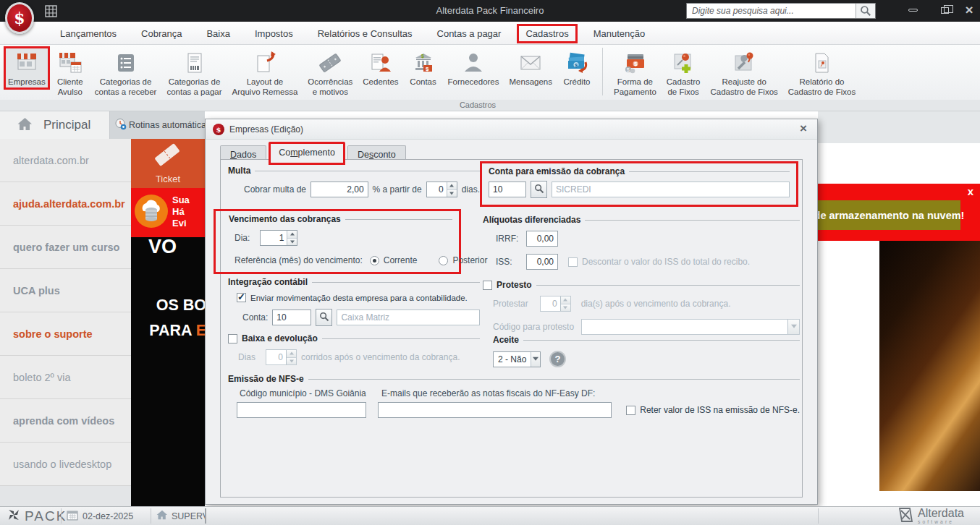 The height and width of the screenshot is (525, 980). I want to click on baixa-devolucao-checkbox, so click(233, 338).